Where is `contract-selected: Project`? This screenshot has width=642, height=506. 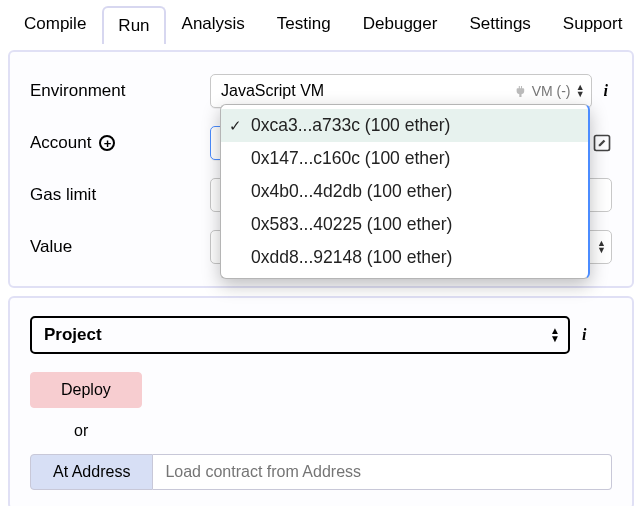 contract-selected: Project is located at coordinates (73, 335).